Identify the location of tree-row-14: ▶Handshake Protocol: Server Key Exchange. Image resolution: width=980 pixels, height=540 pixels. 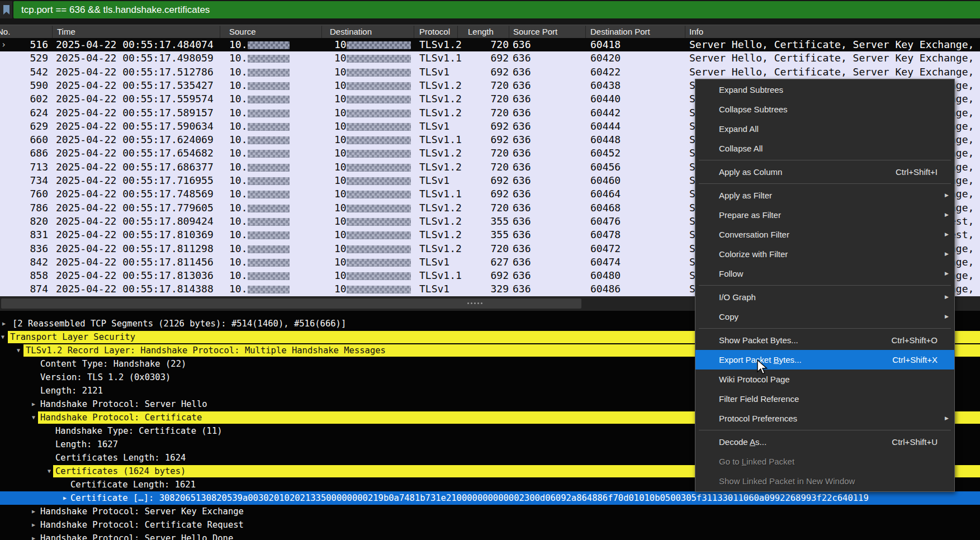
(490, 511).